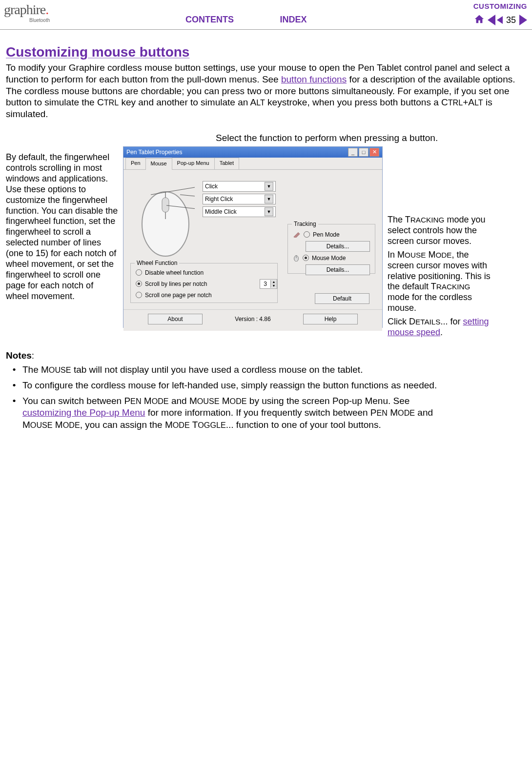  What do you see at coordinates (24, 10) in the screenshot?
I see `logo-text: graphire` at bounding box center [24, 10].